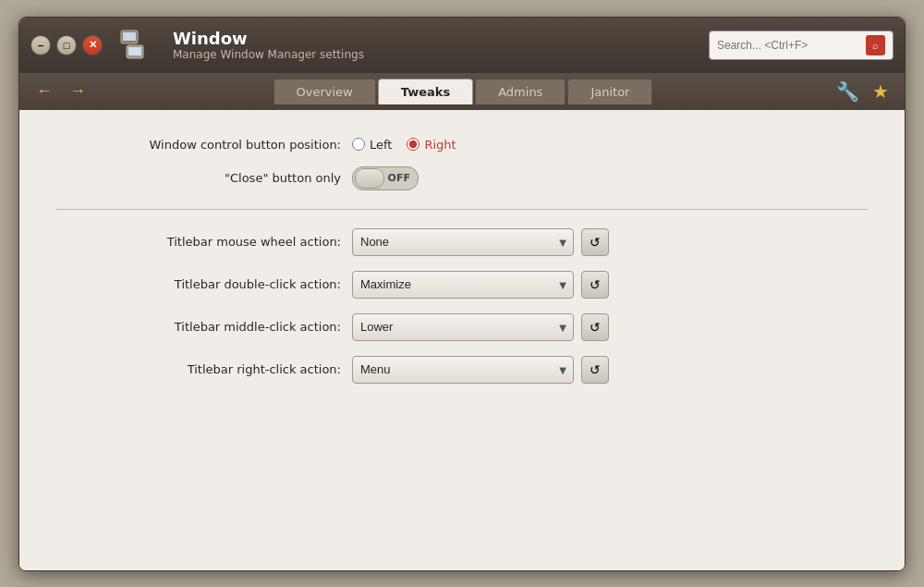 Image resolution: width=924 pixels, height=587 pixels. Describe the element at coordinates (595, 327) in the screenshot. I see `middle-click-reset: ↺` at that location.